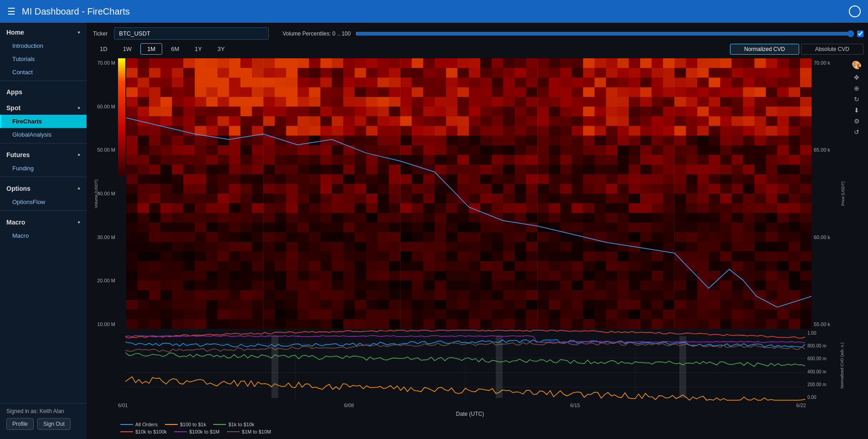 The height and width of the screenshot is (439, 868). Describe the element at coordinates (43, 59) in the screenshot. I see `sidebar-item-tutorials: Tutorials` at that location.